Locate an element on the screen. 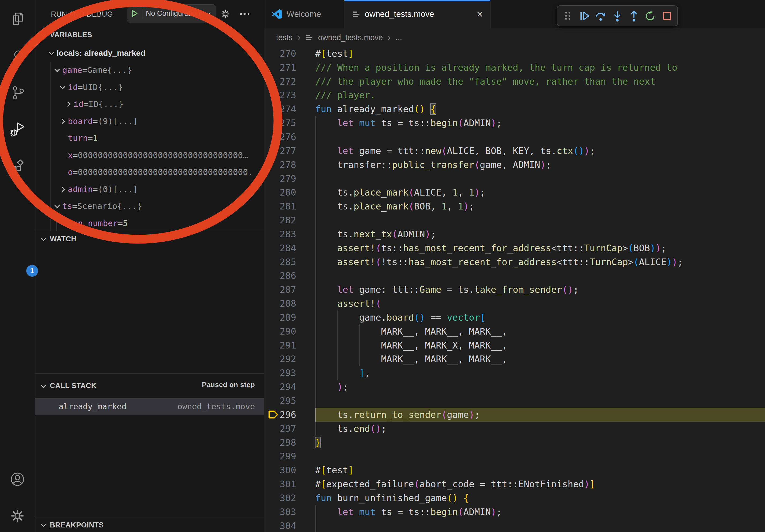 This screenshot has width=765, height=532. line-number: 276 is located at coordinates (288, 137).